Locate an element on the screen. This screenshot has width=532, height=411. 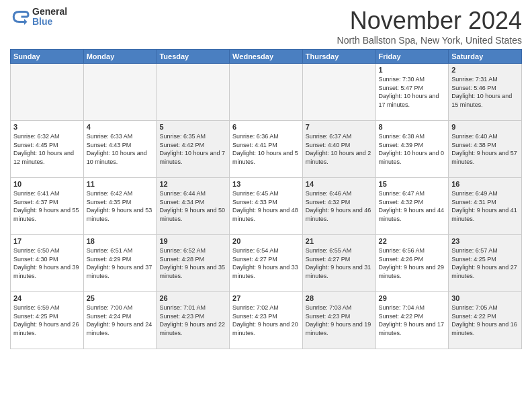
logo-icon is located at coordinates (20, 17).